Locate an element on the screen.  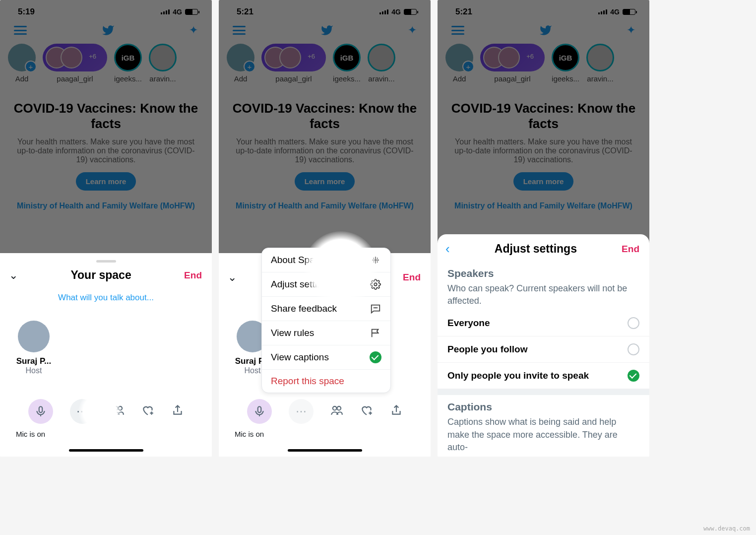
sheet-title: Your space is located at coordinates (101, 275).